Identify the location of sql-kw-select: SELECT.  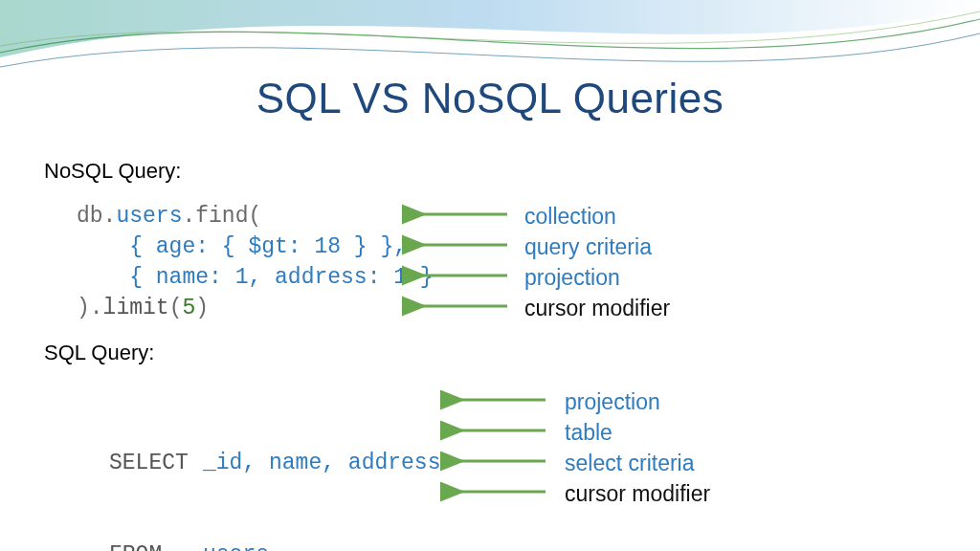
(156, 463).